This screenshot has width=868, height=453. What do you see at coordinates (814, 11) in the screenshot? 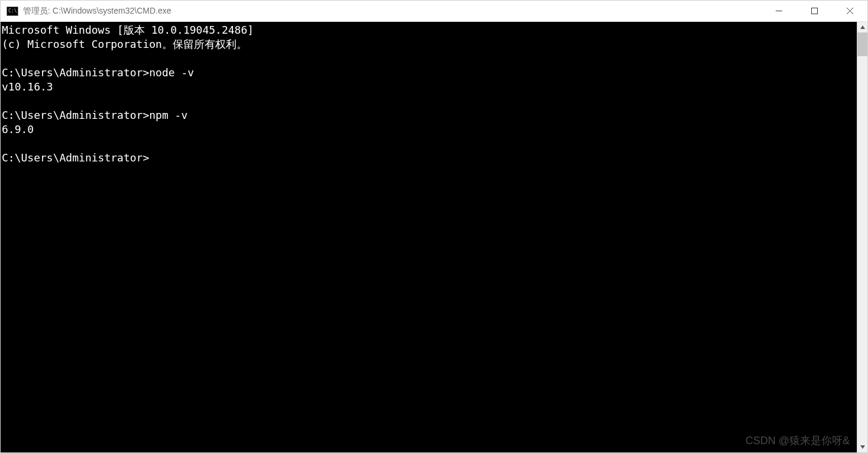
I see `window-controls` at bounding box center [814, 11].